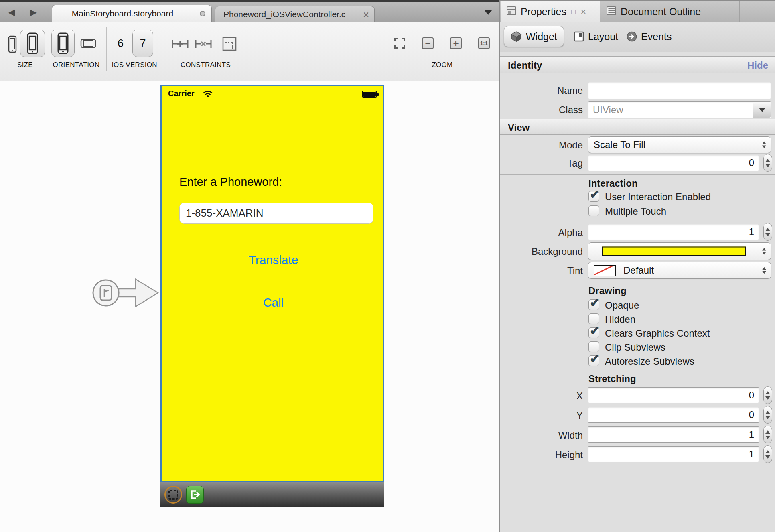 Image resolution: width=775 pixels, height=532 pixels. Describe the element at coordinates (594, 211) in the screenshot. I see `checkbox-multiple-touch` at that location.